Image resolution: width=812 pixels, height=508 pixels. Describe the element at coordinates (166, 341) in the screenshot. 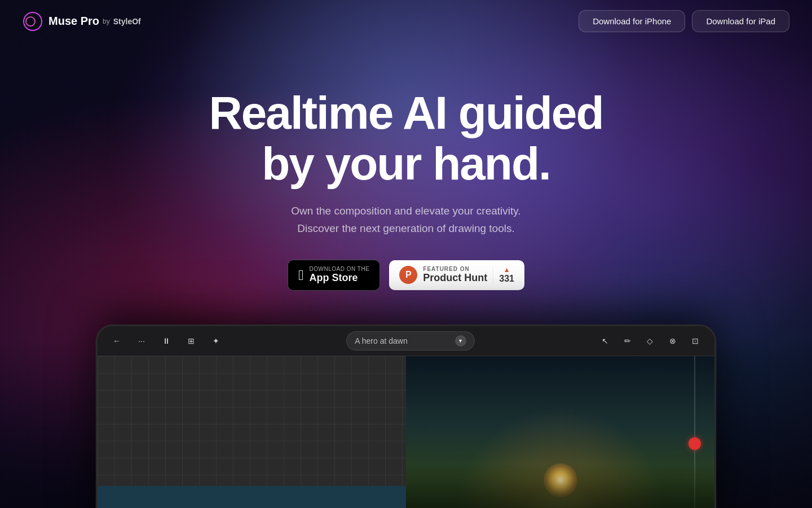

I see `pause-button: ⏸` at that location.